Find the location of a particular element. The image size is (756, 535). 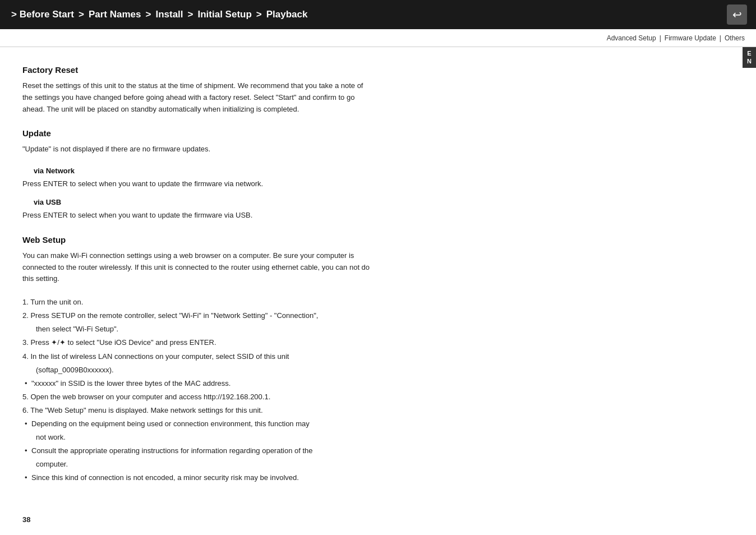

back-icon: ↩ is located at coordinates (737, 15).